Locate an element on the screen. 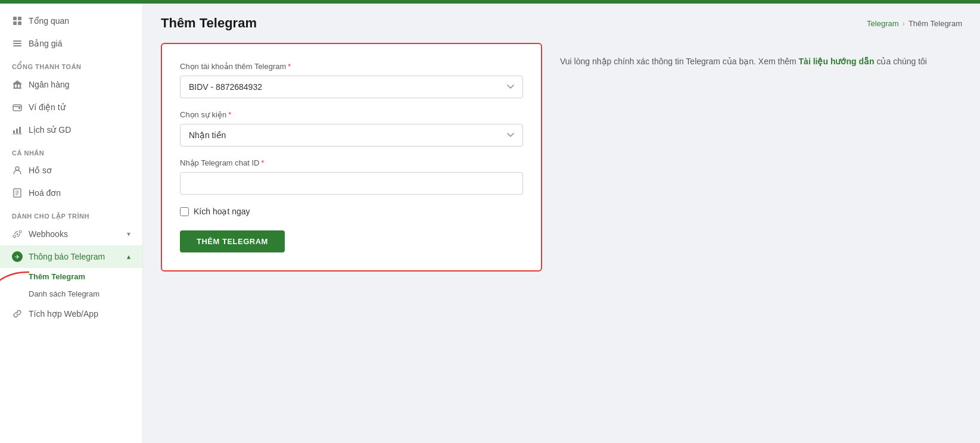 This screenshot has width=980, height=443. user-icon is located at coordinates (17, 170).